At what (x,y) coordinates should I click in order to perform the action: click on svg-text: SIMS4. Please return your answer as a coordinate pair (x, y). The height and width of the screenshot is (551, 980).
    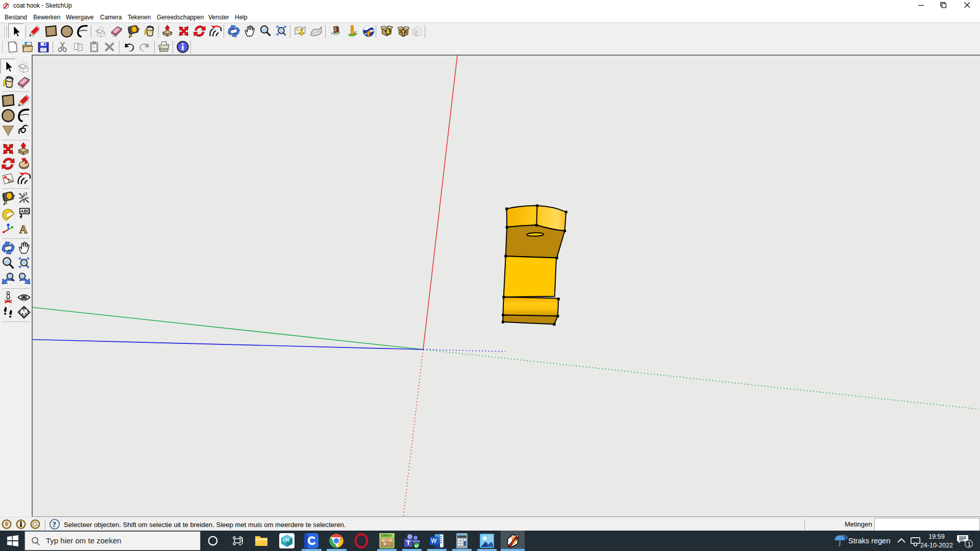
    Looking at the image, I should click on (386, 536).